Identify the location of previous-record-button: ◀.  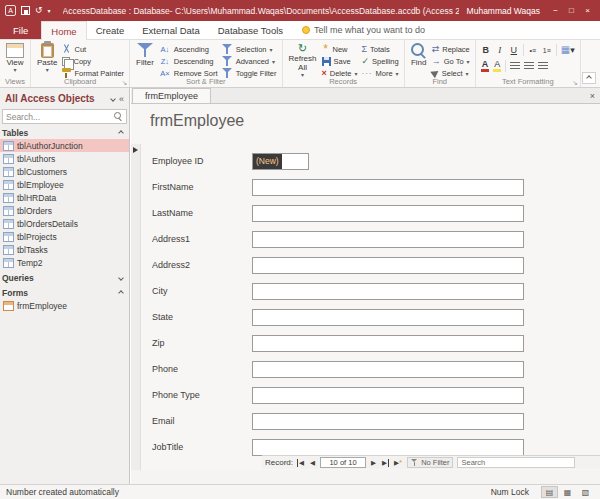
(312, 463).